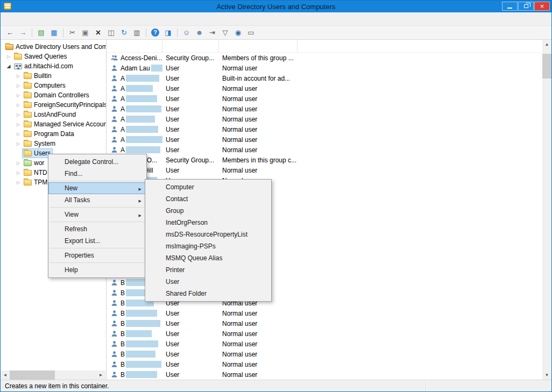 The height and width of the screenshot is (392, 552). I want to click on delete-icon: ×, so click(98, 32).